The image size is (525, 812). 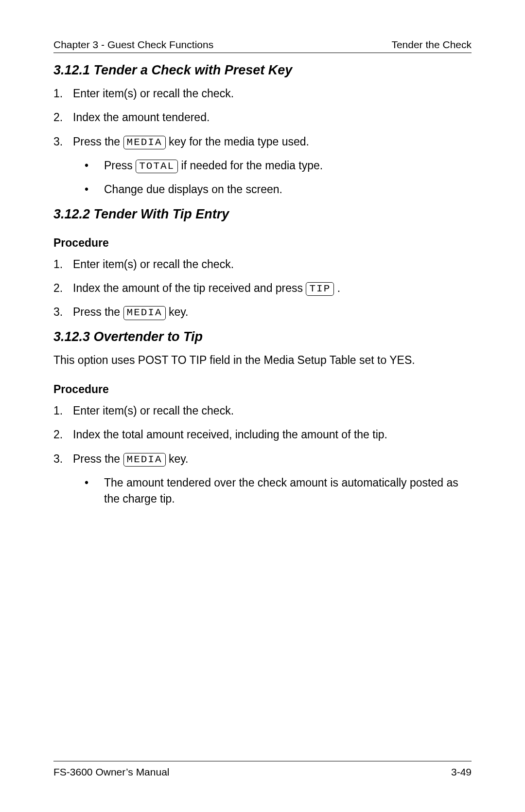 What do you see at coordinates (262, 118) in the screenshot?
I see `list-item: 2. Index the amount tendered.` at bounding box center [262, 118].